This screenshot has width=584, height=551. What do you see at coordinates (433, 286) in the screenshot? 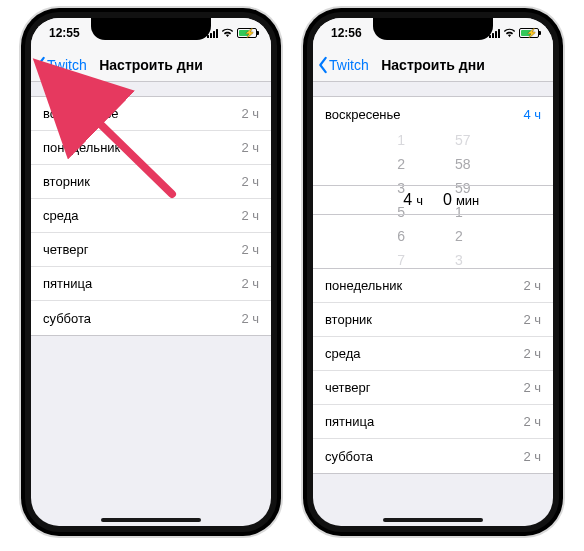
I see `day-row: понедельник2 ч` at bounding box center [433, 286].